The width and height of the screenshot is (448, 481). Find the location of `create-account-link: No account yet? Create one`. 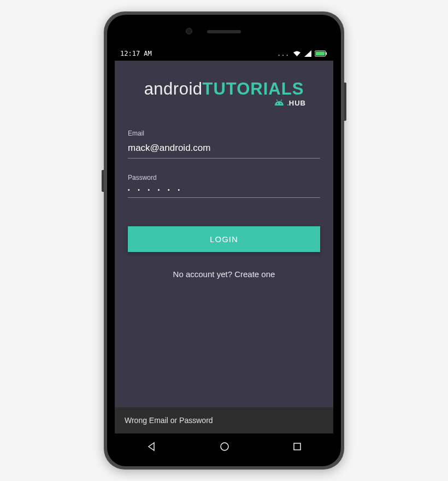

create-account-link: No account yet? Create one is located at coordinates (224, 274).